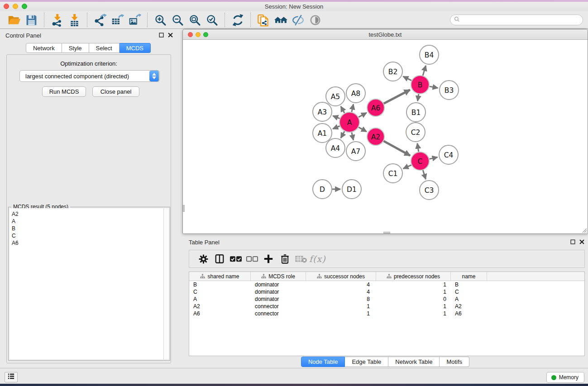 The image size is (588, 386). What do you see at coordinates (397, 97) in the screenshot?
I see `edge-A6-B` at bounding box center [397, 97].